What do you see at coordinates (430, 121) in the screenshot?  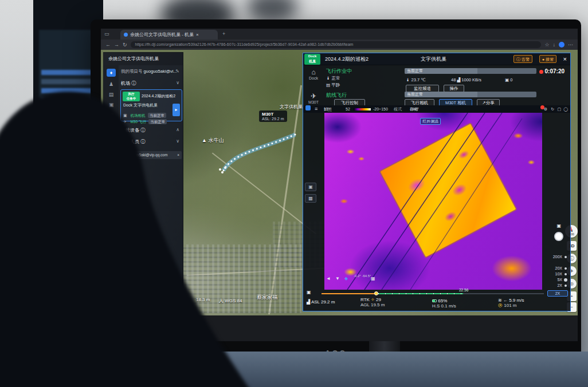 I see `ir-measure-chip: 红外测温` at bounding box center [430, 121].